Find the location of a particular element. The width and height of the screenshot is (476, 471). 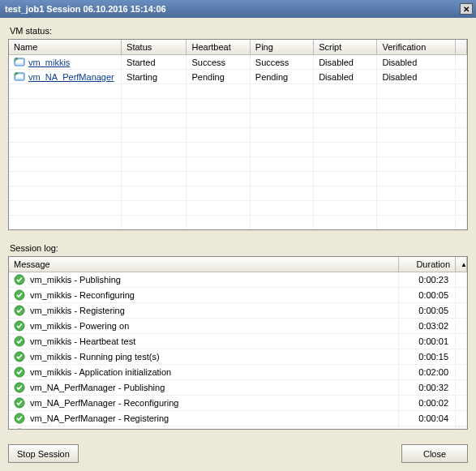

log-message: vm_NA_PerfManager - Registering is located at coordinates (99, 418).